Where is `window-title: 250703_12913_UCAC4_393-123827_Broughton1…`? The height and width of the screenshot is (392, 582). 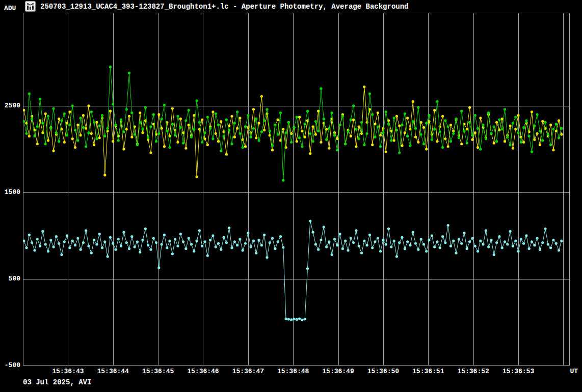
window-title: 250703_12913_UCAC4_393-123827_Broughton1… is located at coordinates (224, 7).